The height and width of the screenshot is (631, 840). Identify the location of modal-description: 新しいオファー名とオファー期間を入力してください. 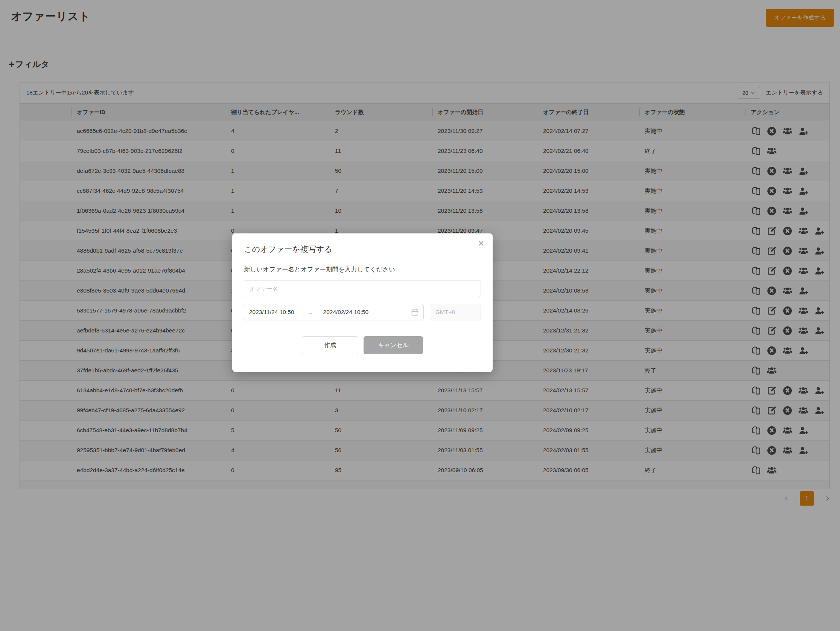
(362, 270).